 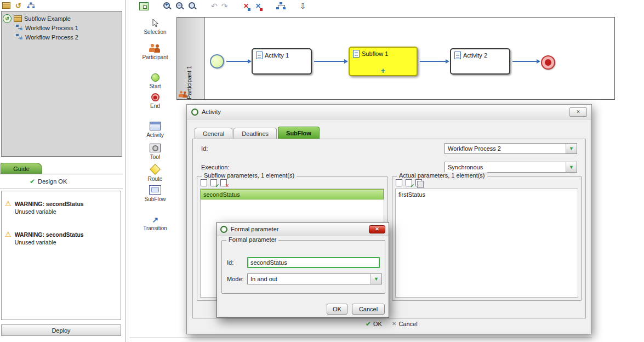 I want to click on delete-parameter-icon: ✕, so click(x=224, y=183).